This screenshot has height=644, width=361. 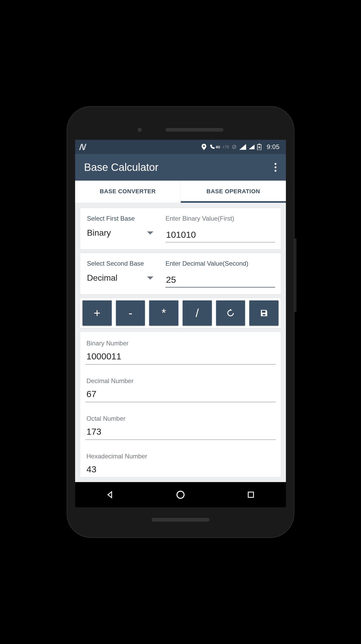 I want to click on first-value-label: Enter Binary Value(First), so click(x=220, y=219).